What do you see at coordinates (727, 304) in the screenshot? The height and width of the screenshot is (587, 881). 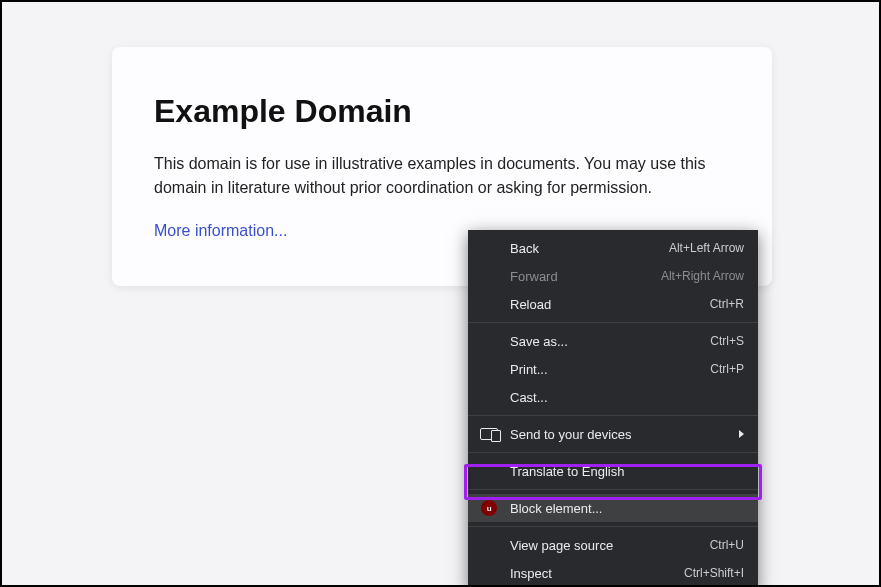 I see `menu-reload-shortcut: Ctrl+R` at bounding box center [727, 304].